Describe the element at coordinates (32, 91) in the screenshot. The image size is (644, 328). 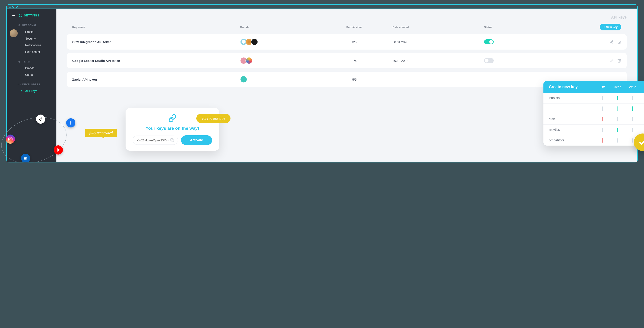
I see `nav-api-keys: API keys` at that location.